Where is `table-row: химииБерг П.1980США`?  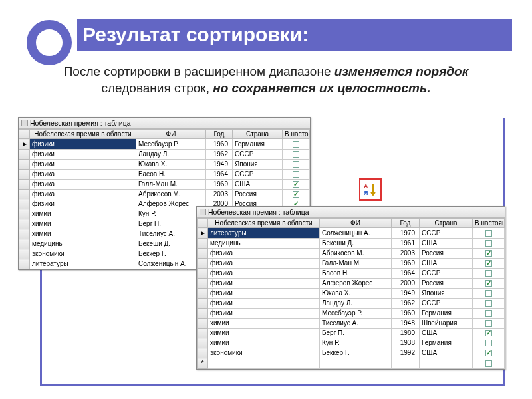
table-row: химииБерг П.1980США is located at coordinates (351, 334).